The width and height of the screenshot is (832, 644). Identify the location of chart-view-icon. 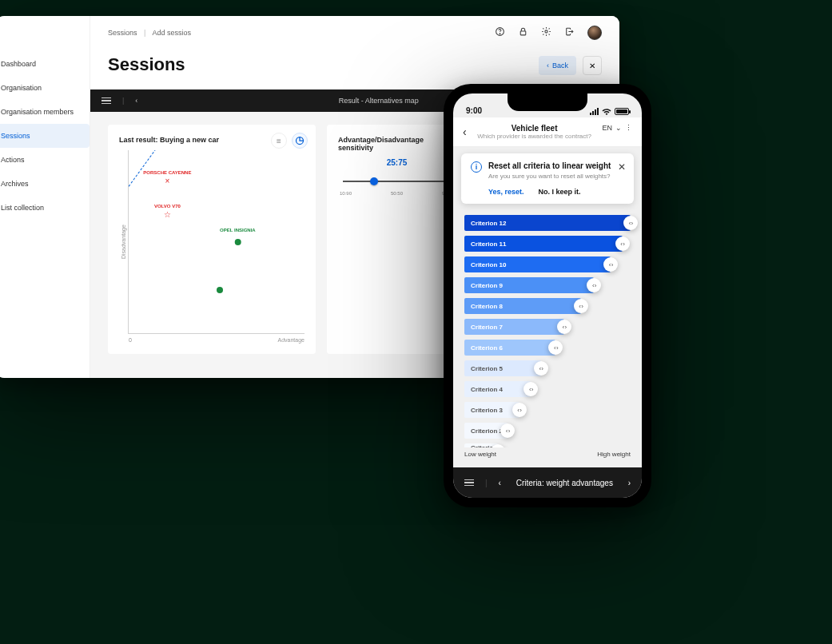
(300, 141).